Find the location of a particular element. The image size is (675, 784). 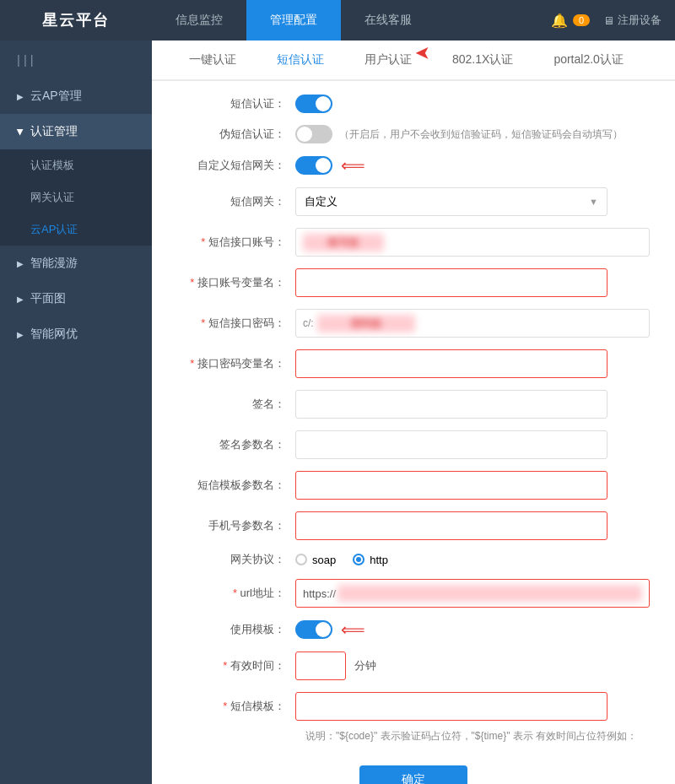

arrow-right-icon3: ▶ is located at coordinates (20, 299).